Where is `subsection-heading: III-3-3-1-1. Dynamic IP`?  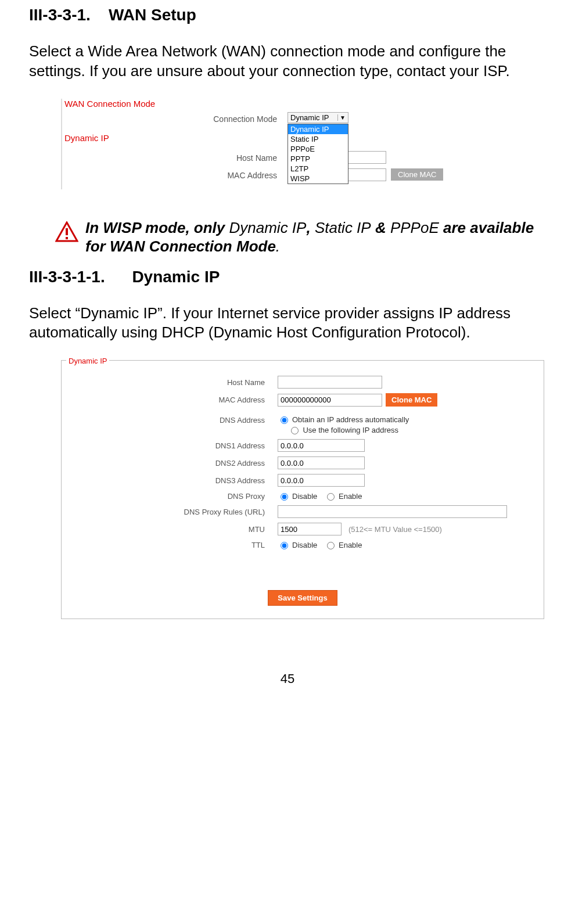 subsection-heading: III-3-3-1-1. Dynamic IP is located at coordinates (288, 277).